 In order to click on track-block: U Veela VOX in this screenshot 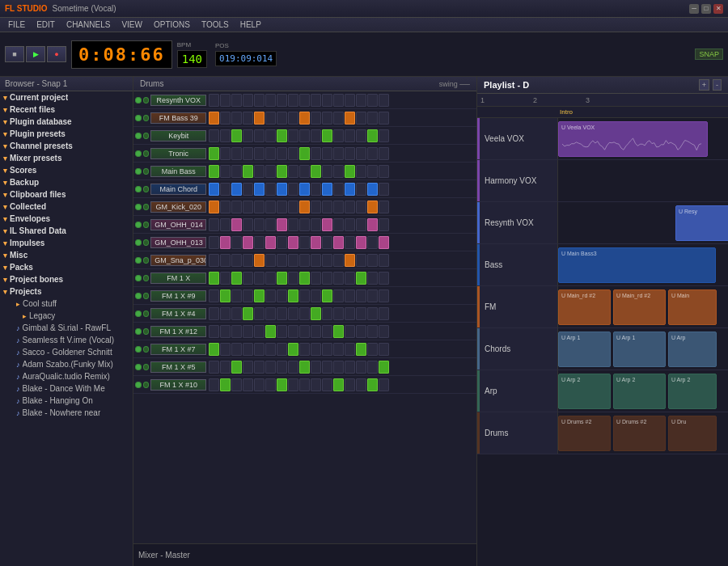, I will do `click(633, 139)`.